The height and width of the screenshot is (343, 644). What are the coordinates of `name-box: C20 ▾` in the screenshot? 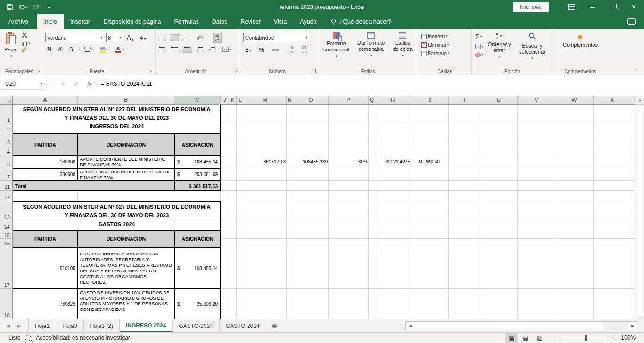 It's located at (23, 84).